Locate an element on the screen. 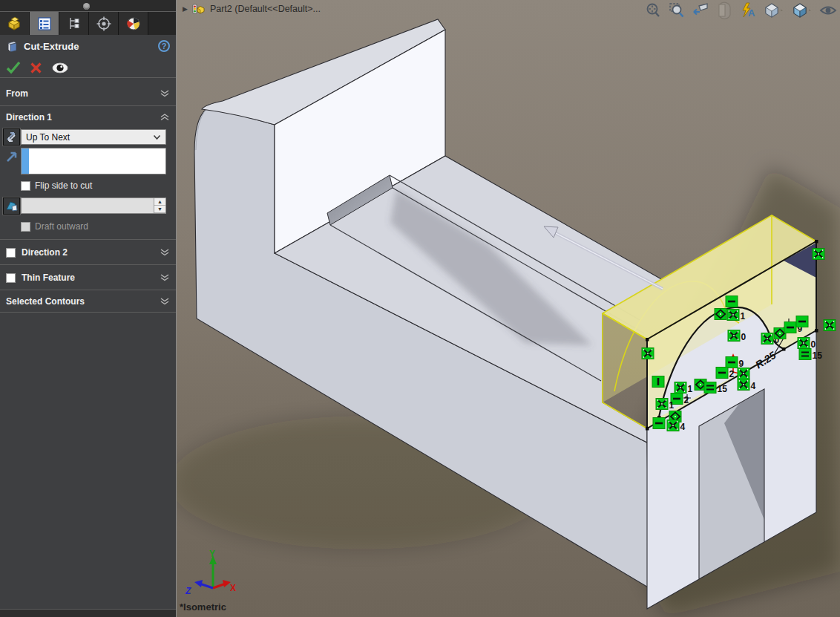 This screenshot has height=617, width=840. extrude-direction-icon is located at coordinates (12, 156).